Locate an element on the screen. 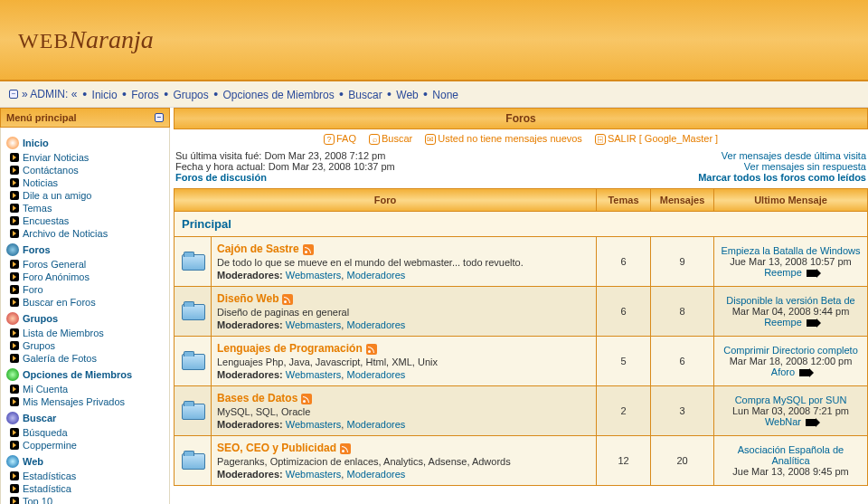  admin-link-grupos: Grupos is located at coordinates (191, 95).